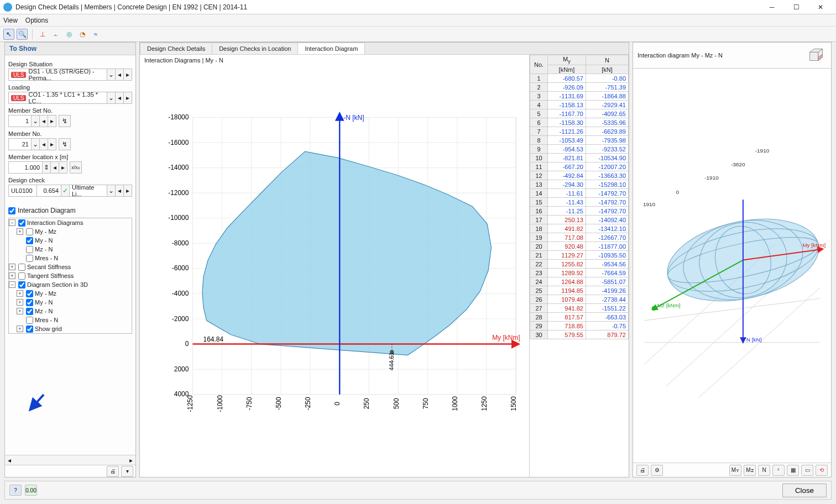 The width and height of the screenshot is (836, 504). Describe the element at coordinates (46, 167) in the screenshot. I see `stepper-icon: ⇕` at that location.